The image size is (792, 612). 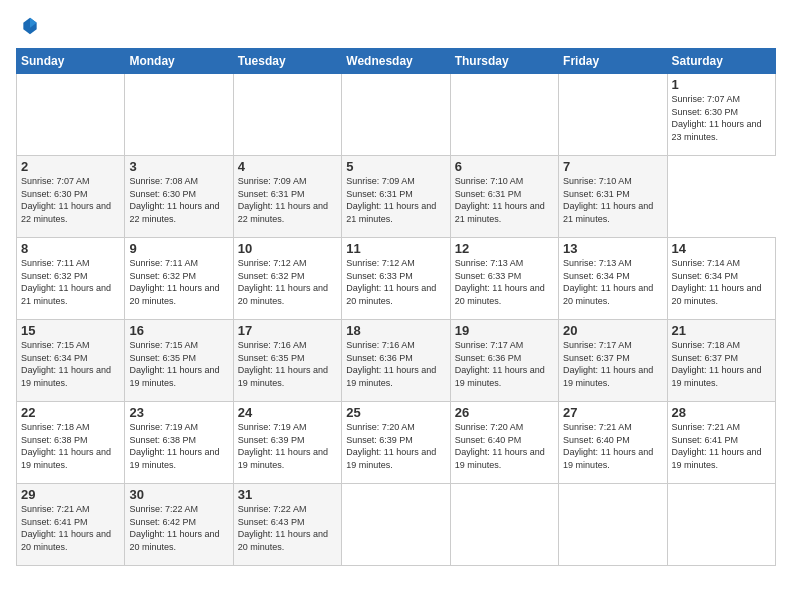 I want to click on day-number: 11, so click(x=396, y=248).